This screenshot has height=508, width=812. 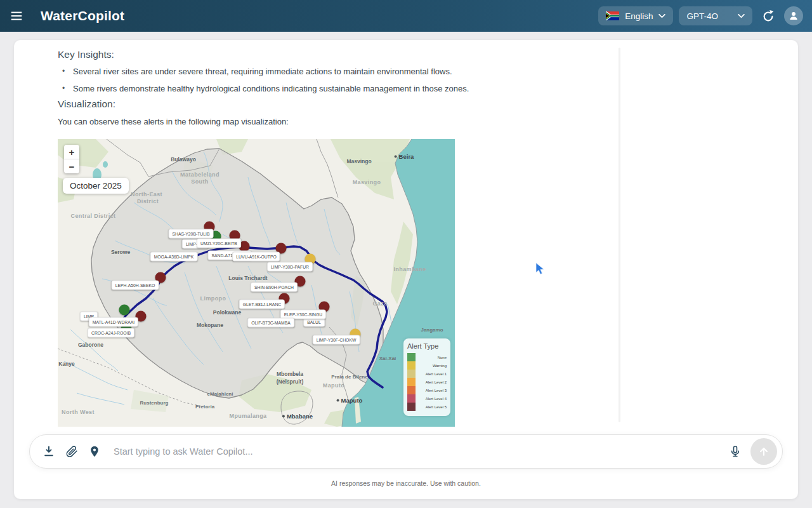 What do you see at coordinates (262, 305) in the screenshot?
I see `station-label: GLET-B81J-LRANC` at bounding box center [262, 305].